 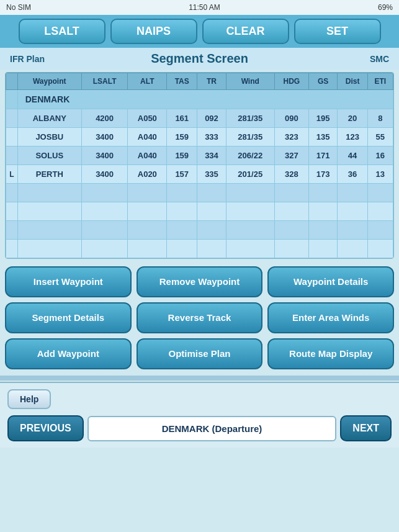 I want to click on battery-text: 69%, so click(x=385, y=7).